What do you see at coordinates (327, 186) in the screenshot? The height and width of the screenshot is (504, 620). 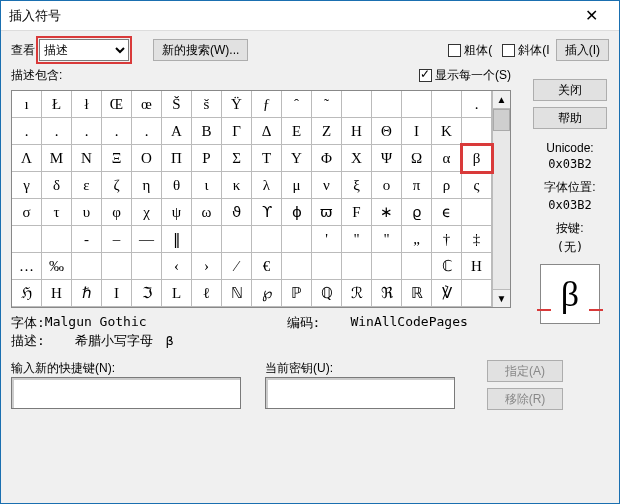 I see `grid-cell: ν` at bounding box center [327, 186].